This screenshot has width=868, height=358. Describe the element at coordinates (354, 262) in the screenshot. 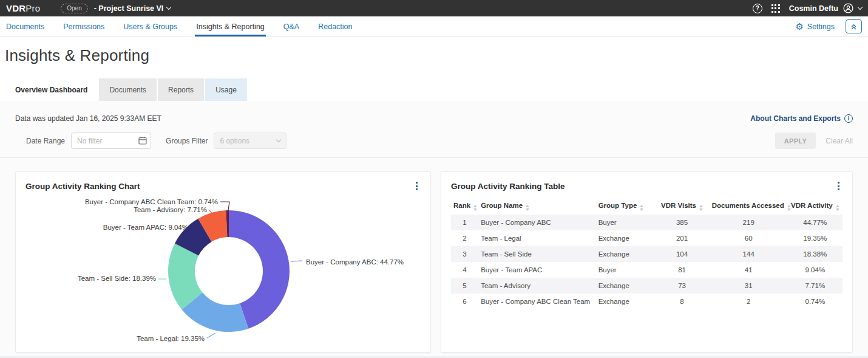

I see `slice-label: Buyer - Company ABC: 44.77%` at that location.